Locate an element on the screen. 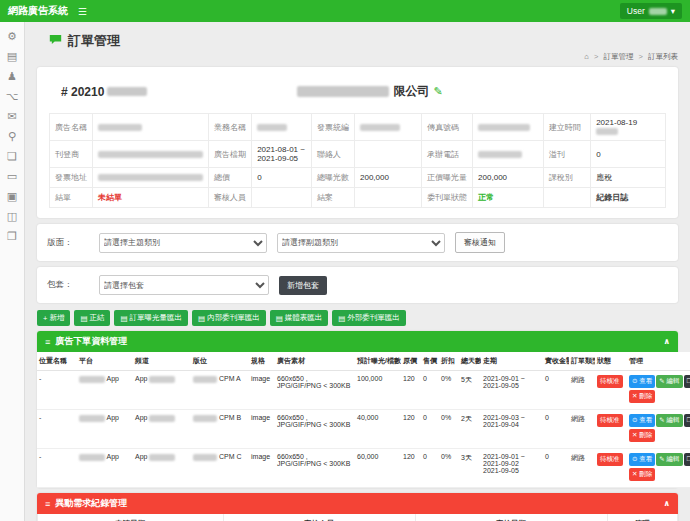 This screenshot has height=521, width=690. export-toolbar: + 新增 ▤ 正結 ▤ 訂單曝光量匯出 ▤ 內部委刊單匯出 ▤ 媒體表匯出 ▤ … is located at coordinates (358, 318).